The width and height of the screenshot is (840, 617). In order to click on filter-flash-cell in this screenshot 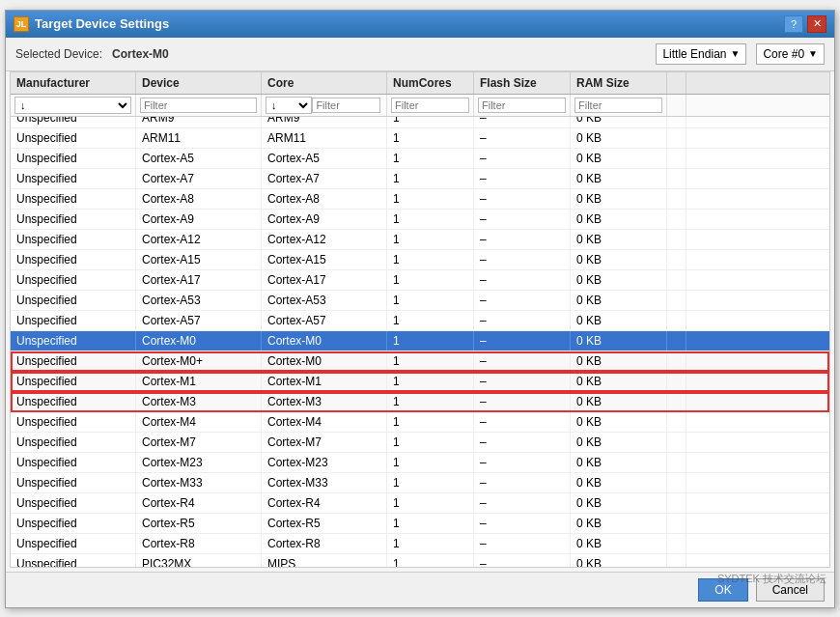, I will do `click(522, 105)`.